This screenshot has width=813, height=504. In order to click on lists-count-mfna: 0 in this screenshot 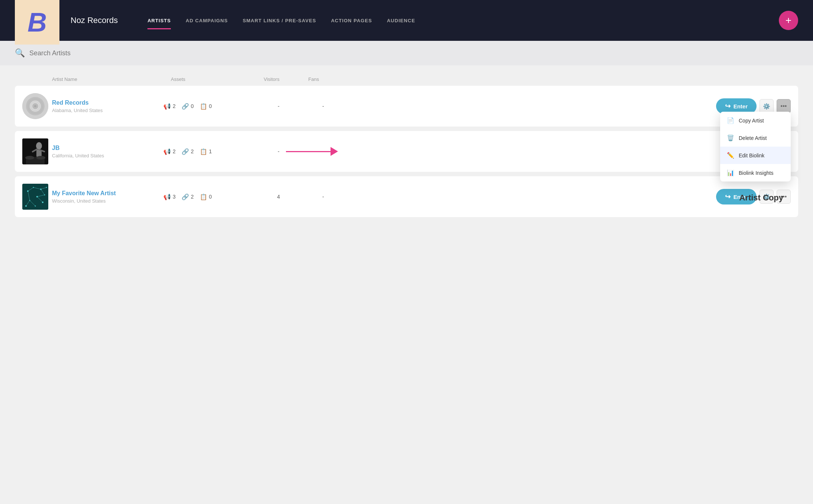, I will do `click(211, 197)`.